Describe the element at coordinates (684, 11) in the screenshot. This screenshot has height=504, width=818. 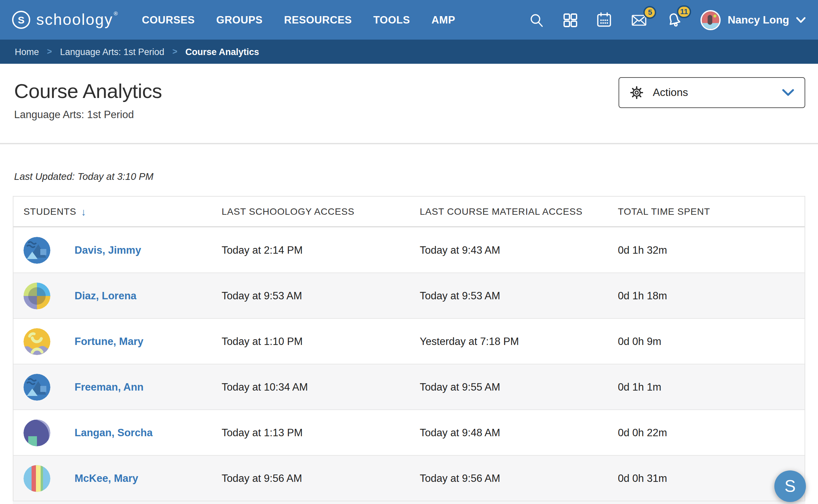
I see `notifications-count-badge: 11` at that location.